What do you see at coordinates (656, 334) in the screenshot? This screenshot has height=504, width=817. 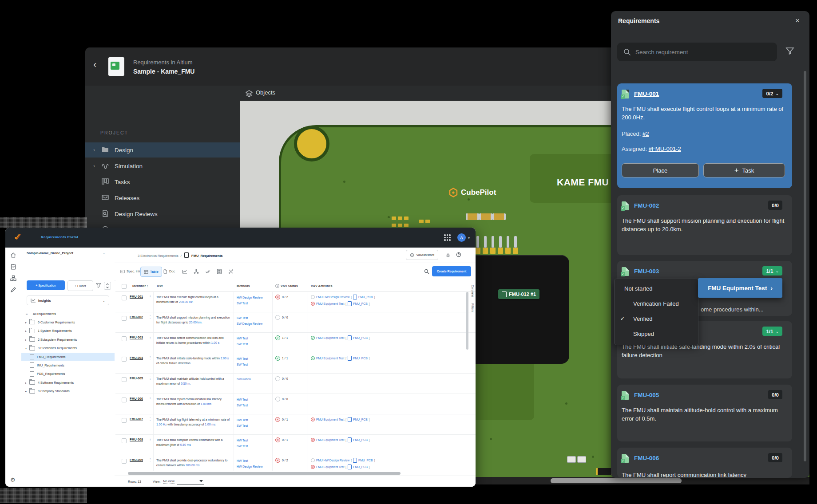 I see `menu-item-skipped: Skipped` at bounding box center [656, 334].